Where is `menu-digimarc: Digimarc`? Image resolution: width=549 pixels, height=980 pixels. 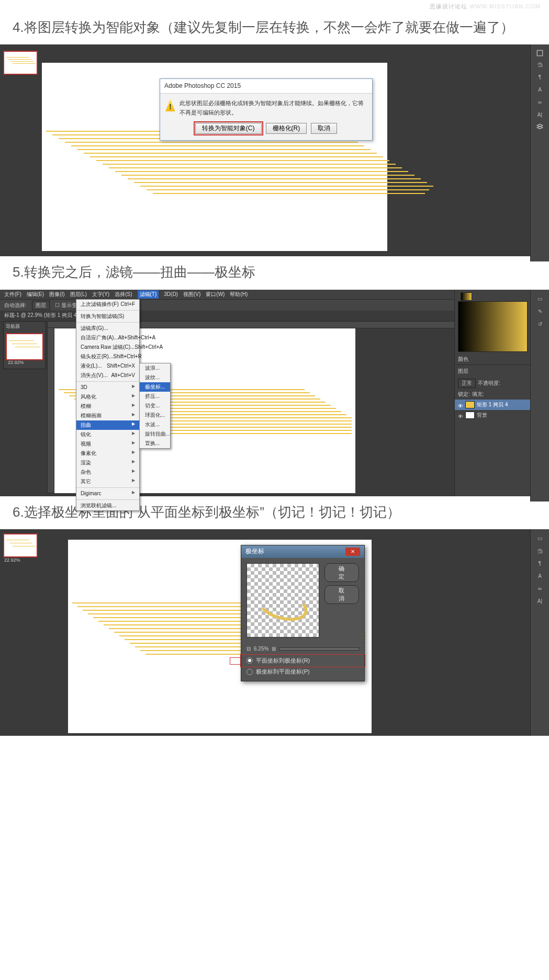 menu-digimarc: Digimarc is located at coordinates (108, 494).